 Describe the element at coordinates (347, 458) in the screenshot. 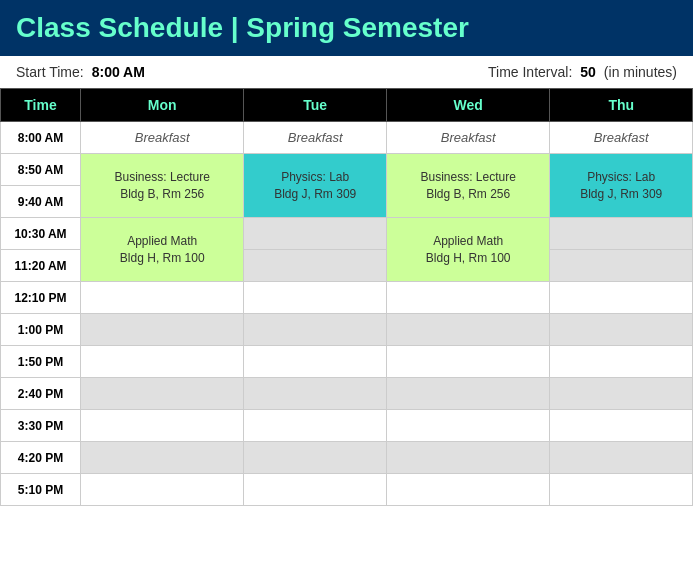

I see `table-row: 4:20 PM` at that location.